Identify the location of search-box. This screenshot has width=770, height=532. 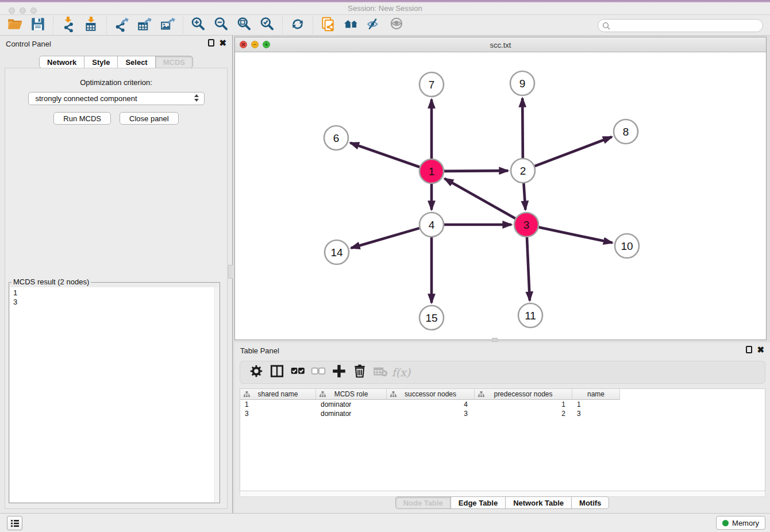
(680, 25).